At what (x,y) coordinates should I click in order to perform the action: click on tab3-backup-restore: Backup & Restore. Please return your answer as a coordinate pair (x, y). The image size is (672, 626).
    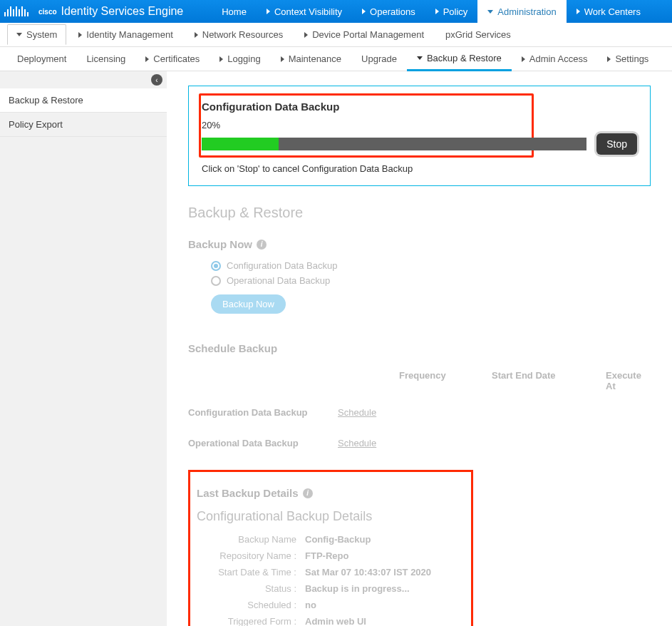
    Looking at the image, I should click on (459, 59).